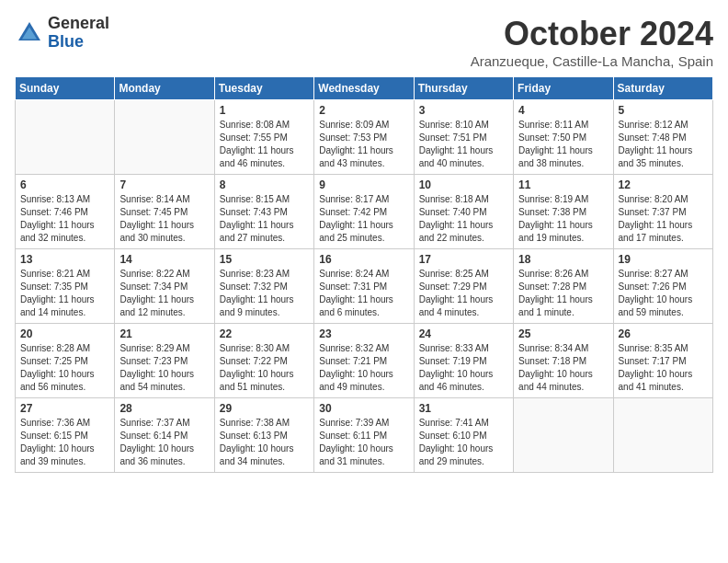 This screenshot has width=728, height=563. I want to click on daylight-text: Daylight: 10 hours and 31 minutes., so click(364, 455).